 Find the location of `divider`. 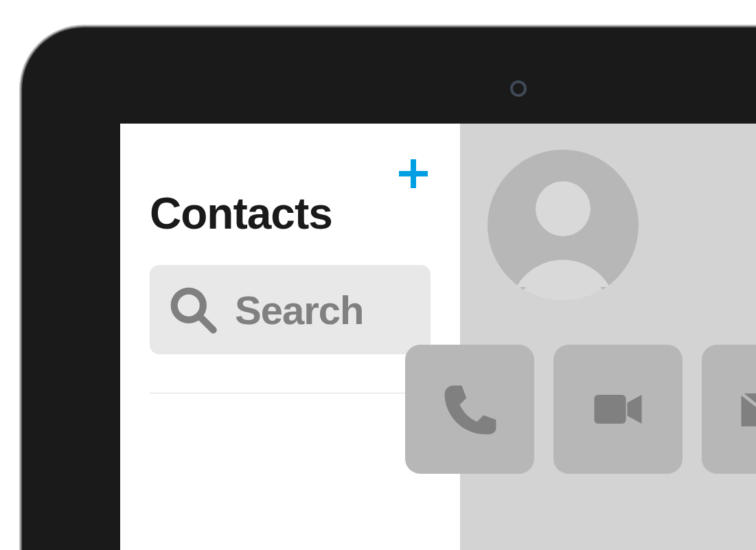

divider is located at coordinates (290, 393).